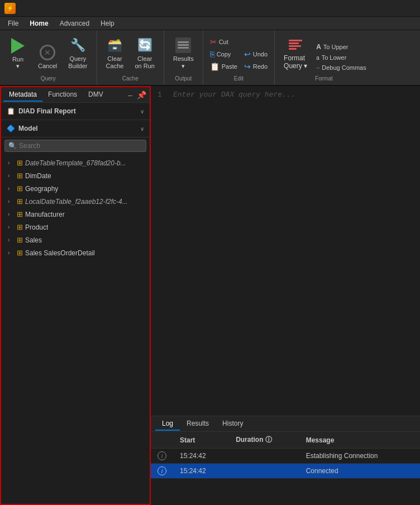  Describe the element at coordinates (213, 42) in the screenshot. I see `cut-icon: ✂` at that location.